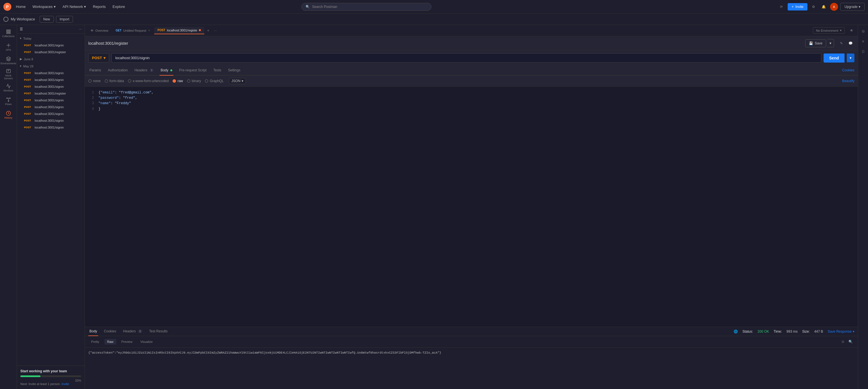  Describe the element at coordinates (850, 342) in the screenshot. I see `search-response-icon: 🔍` at that location.